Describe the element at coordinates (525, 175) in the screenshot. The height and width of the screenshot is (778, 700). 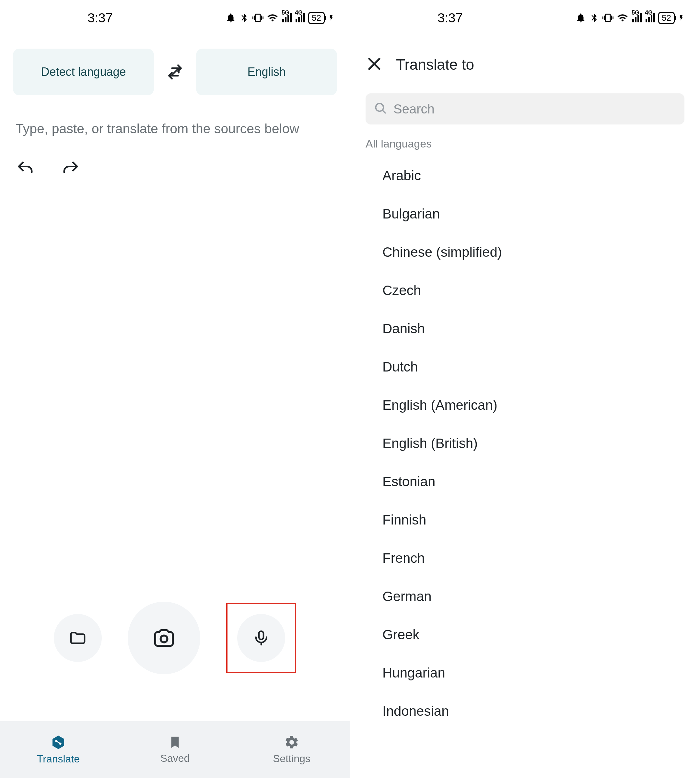
I see `language-item: Arabic` at that location.